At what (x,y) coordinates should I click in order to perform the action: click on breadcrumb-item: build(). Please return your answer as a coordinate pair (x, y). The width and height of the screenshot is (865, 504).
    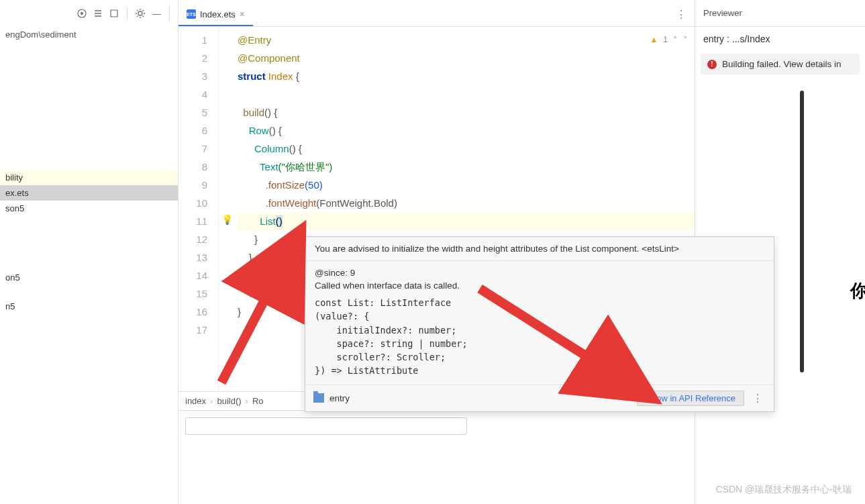
    Looking at the image, I should click on (229, 401).